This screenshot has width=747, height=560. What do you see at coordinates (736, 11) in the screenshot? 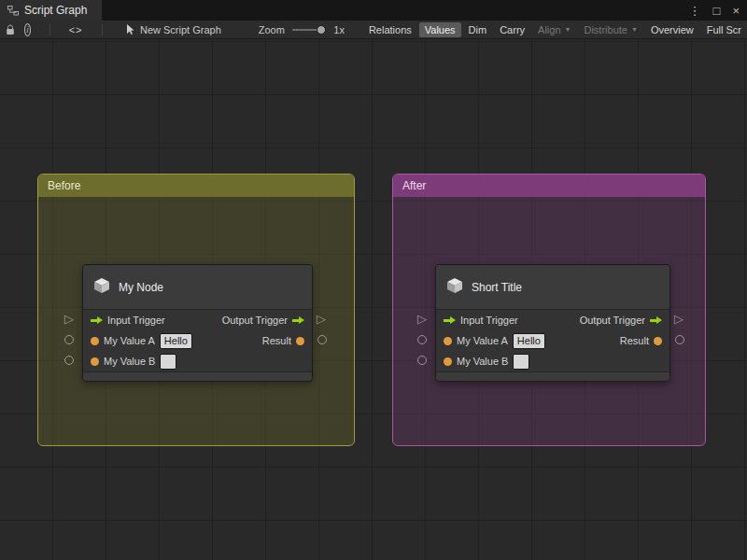
I see `close-icon: ×` at bounding box center [736, 11].